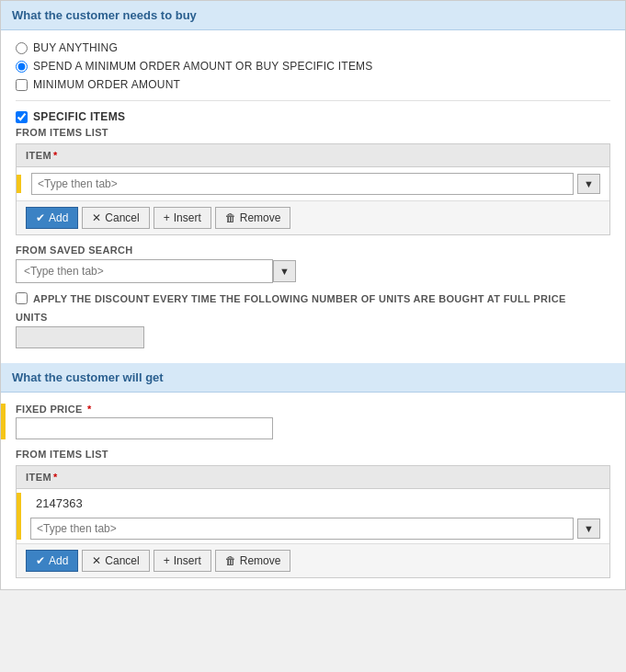 This screenshot has height=672, width=626. I want to click on top-item-required-star: *, so click(55, 155).